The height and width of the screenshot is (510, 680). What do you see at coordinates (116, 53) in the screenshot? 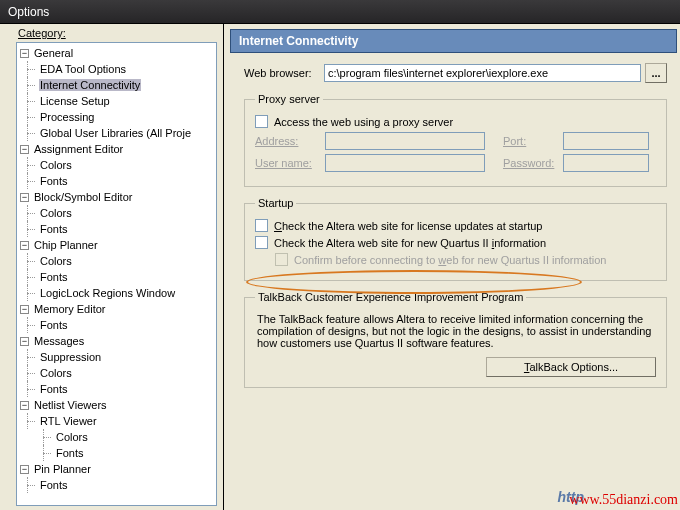
I see `tree-general: −General` at bounding box center [116, 53].